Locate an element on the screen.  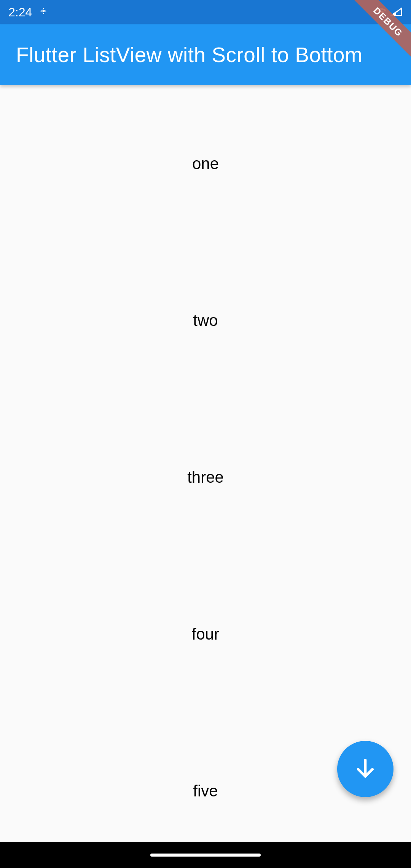
scroll-to-bottom-button is located at coordinates (365, 769).